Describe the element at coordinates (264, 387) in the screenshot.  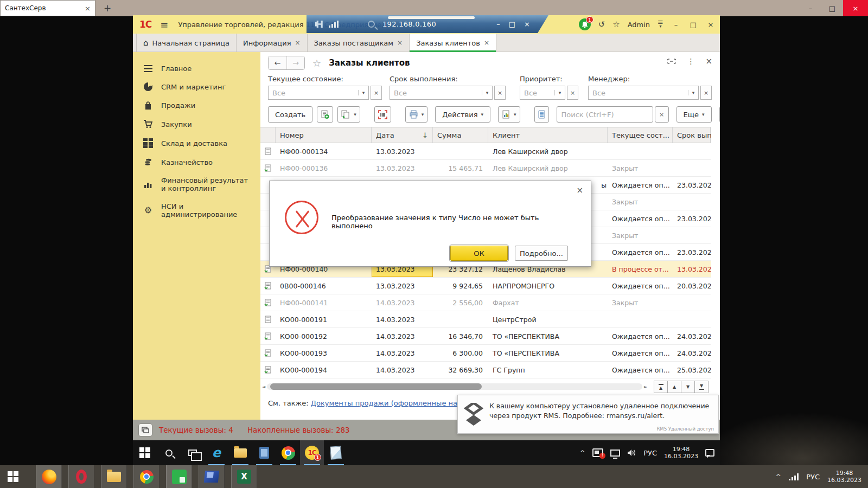
I see `scroll-left-icon: ◄` at that location.